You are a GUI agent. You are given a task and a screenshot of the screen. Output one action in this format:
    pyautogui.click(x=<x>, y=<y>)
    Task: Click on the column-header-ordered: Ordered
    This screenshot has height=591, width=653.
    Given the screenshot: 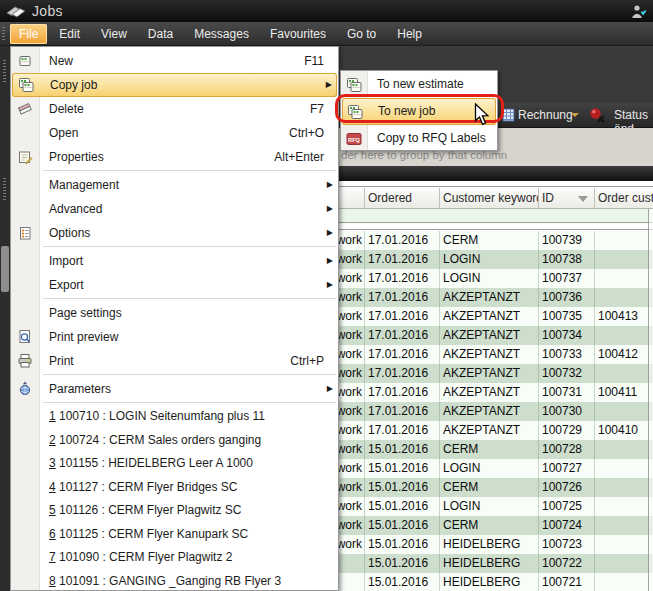 What is the action you would take?
    pyautogui.click(x=402, y=198)
    